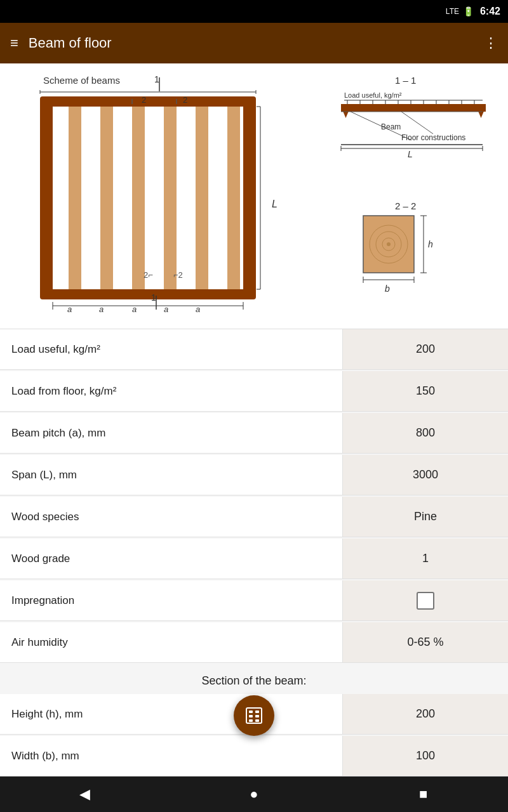 The width and height of the screenshot is (508, 812). What do you see at coordinates (254, 559) in the screenshot?
I see `wood-grade-row: Wood grade 1` at bounding box center [254, 559].